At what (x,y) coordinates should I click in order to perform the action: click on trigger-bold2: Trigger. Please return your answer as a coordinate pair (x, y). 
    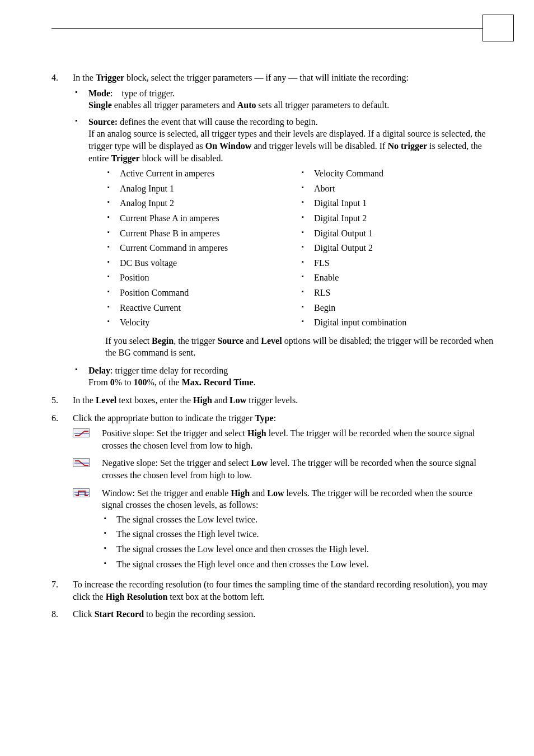
    Looking at the image, I should click on (125, 158).